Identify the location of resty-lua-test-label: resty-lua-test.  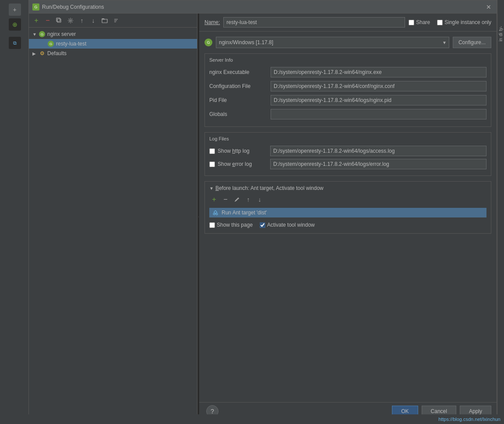
(71, 44).